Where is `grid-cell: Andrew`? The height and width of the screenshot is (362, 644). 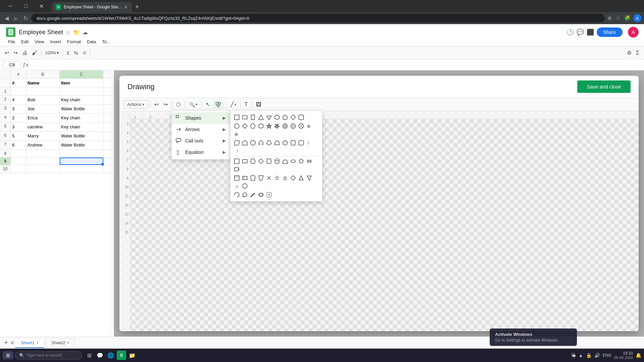
grid-cell: Andrew is located at coordinates (43, 145).